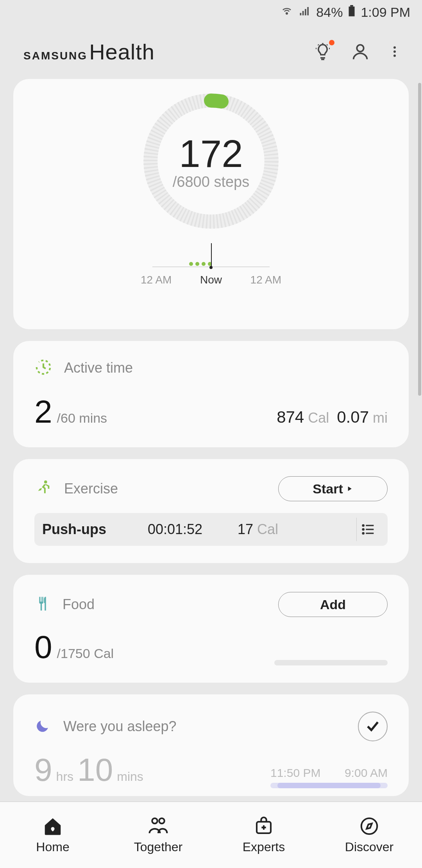 The width and height of the screenshot is (422, 868). Describe the element at coordinates (211, 511) in the screenshot. I see `exercise-card: Exercise Start Push-ups 00:01:52 17 Cal` at that location.